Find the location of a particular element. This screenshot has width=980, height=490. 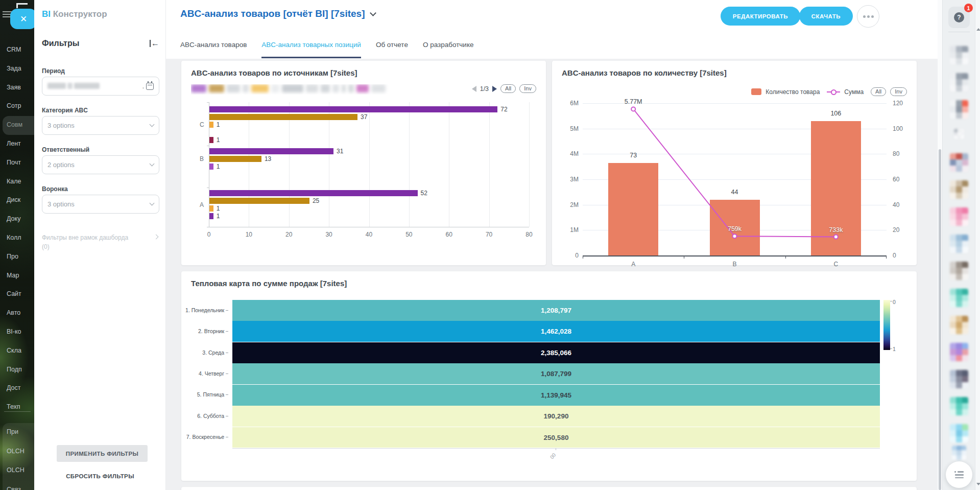

rail-item-заяв: Заяв is located at coordinates (20, 87).